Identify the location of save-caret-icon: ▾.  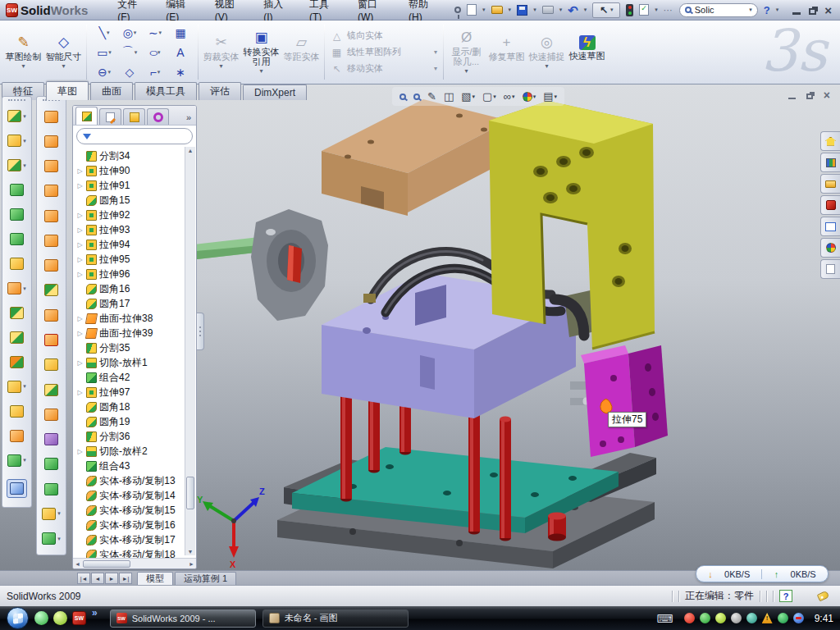
(535, 10).